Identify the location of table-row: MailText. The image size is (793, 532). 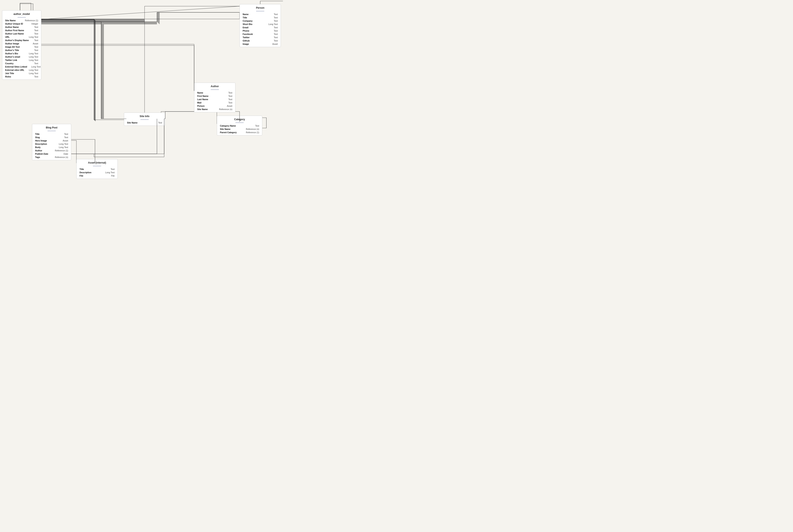
(215, 102).